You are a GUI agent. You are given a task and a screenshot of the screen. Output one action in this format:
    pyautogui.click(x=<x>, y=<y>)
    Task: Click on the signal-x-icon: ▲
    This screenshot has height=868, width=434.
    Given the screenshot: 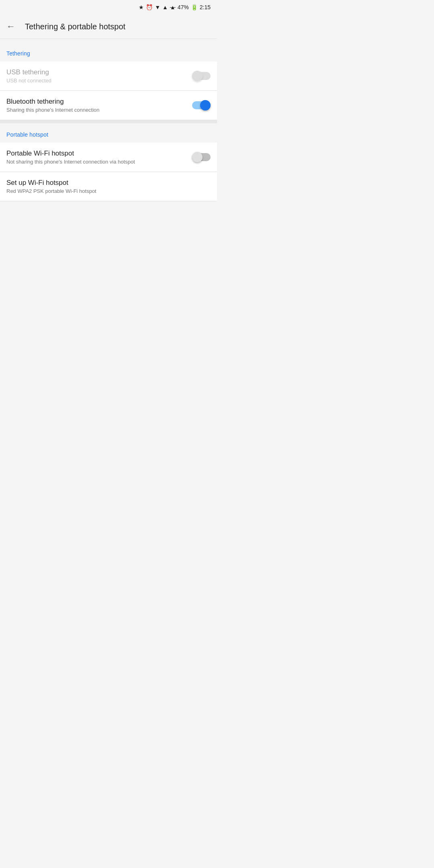 What is the action you would take?
    pyautogui.click(x=173, y=7)
    